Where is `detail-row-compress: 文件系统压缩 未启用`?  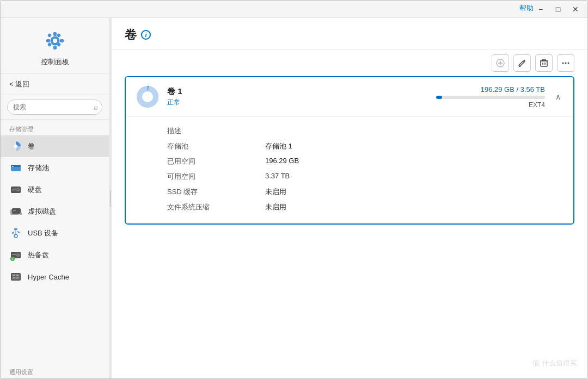 detail-row-compress: 文件系统压缩 未启用 is located at coordinates (366, 207).